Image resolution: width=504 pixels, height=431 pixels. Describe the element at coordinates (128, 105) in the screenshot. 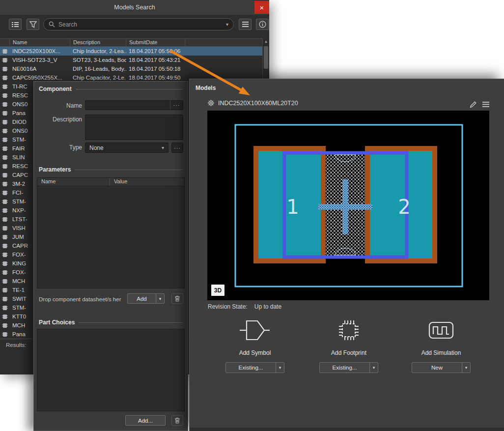

I see `name-input` at that location.